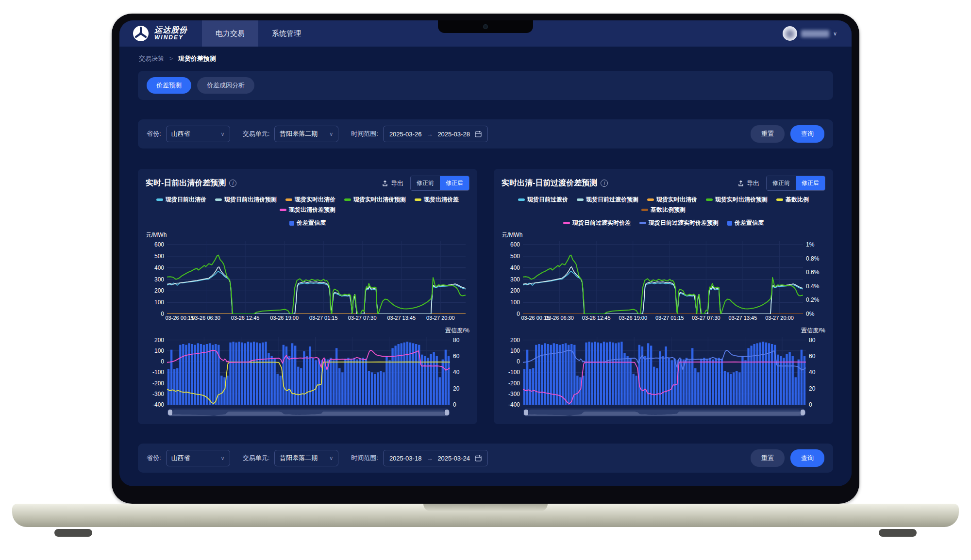 The image size is (971, 560). I want to click on legend-item: 现货出清价差预测, so click(308, 210).